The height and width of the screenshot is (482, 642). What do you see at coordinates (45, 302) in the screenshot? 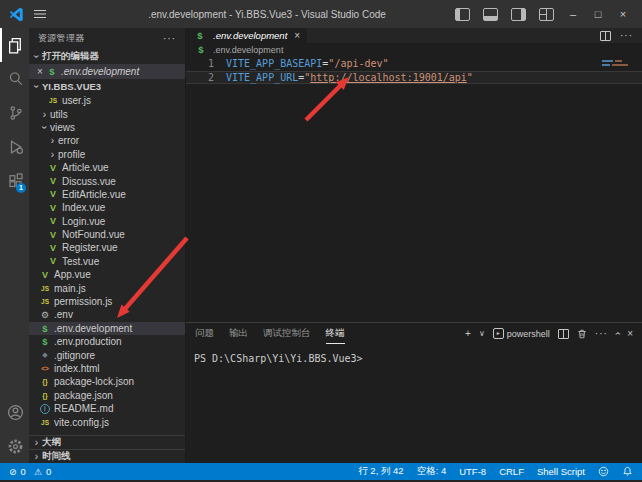
I see `js-file-icon: JS` at bounding box center [45, 302].